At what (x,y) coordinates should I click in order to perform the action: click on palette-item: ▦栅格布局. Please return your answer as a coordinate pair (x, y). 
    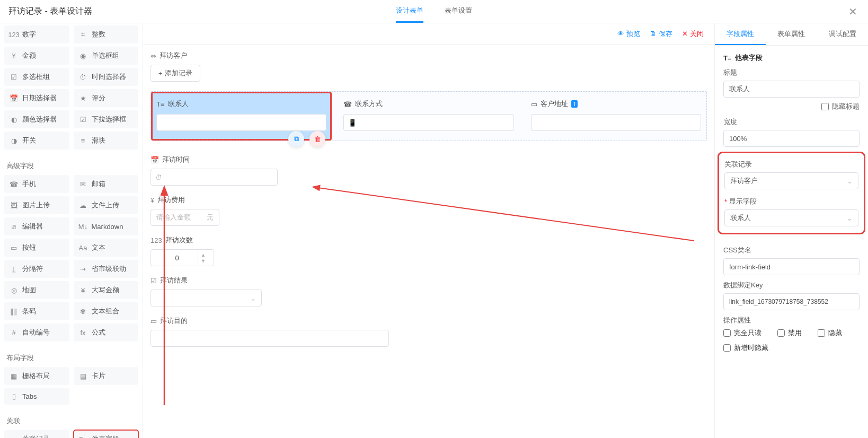
    Looking at the image, I should click on (37, 376).